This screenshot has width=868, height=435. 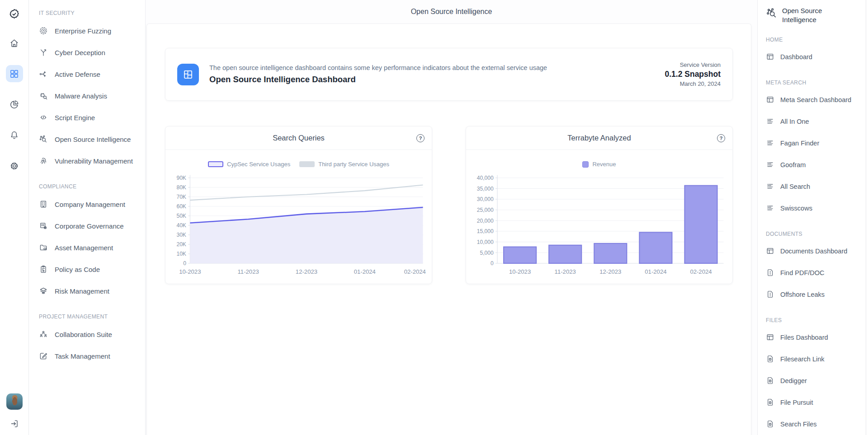 What do you see at coordinates (14, 166) in the screenshot?
I see `gear-icon` at bounding box center [14, 166].